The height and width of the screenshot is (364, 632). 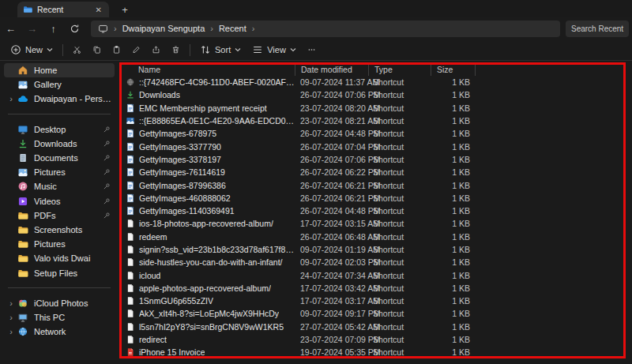 What do you see at coordinates (59, 186) in the screenshot?
I see `sidebar-item-music: Music` at bounding box center [59, 186].